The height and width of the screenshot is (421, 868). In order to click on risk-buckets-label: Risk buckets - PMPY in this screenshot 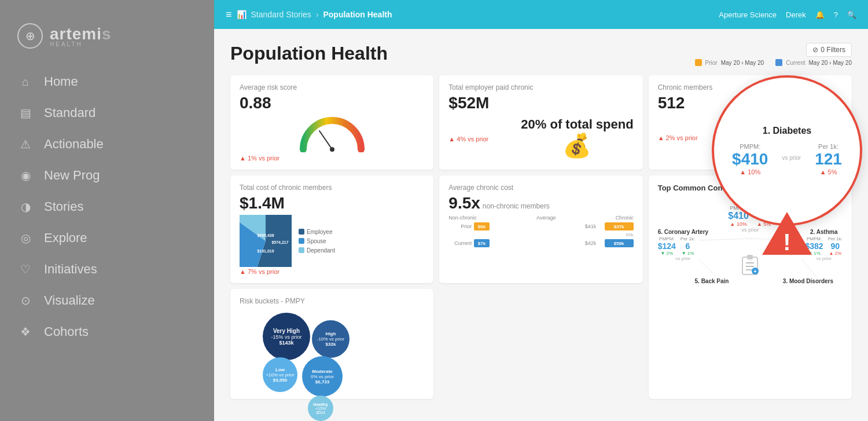, I will do `click(332, 301)`.